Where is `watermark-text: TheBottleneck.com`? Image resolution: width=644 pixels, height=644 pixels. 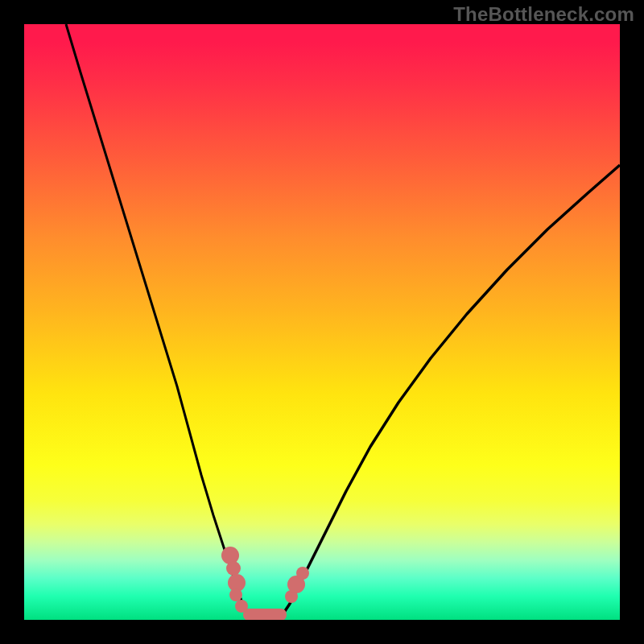 watermark-text: TheBottleneck.com is located at coordinates (544, 14).